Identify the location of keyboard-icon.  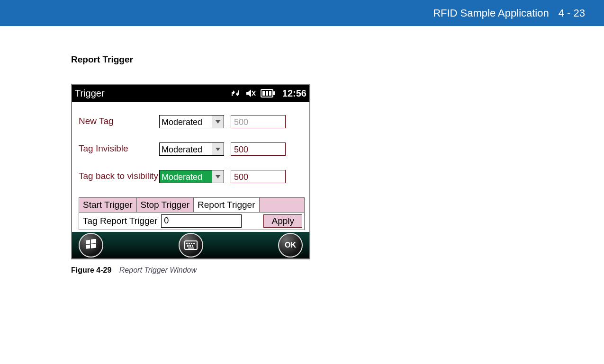
(191, 245).